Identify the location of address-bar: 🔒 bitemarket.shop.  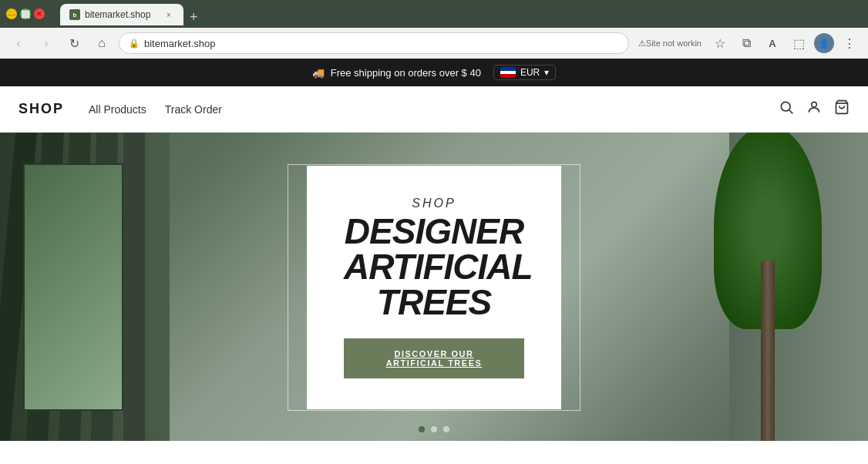
(374, 43).